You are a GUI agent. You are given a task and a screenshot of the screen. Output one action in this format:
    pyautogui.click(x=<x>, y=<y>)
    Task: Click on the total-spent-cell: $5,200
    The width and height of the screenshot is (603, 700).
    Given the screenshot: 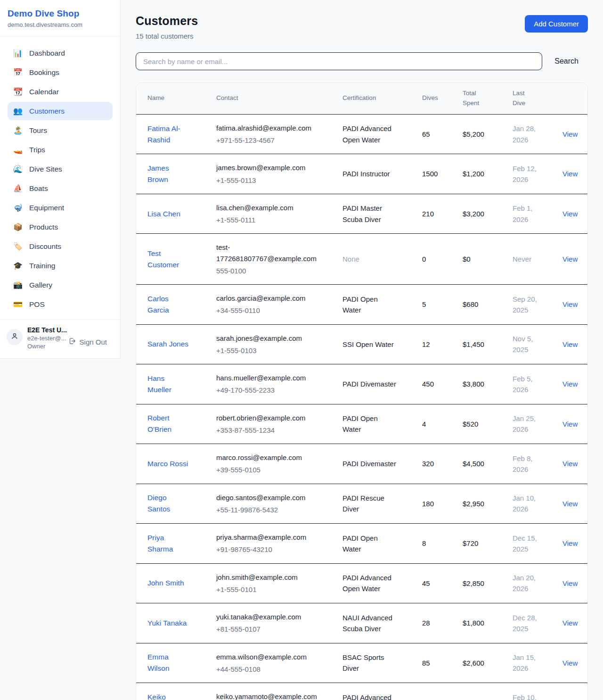 What is the action you would take?
    pyautogui.click(x=476, y=134)
    